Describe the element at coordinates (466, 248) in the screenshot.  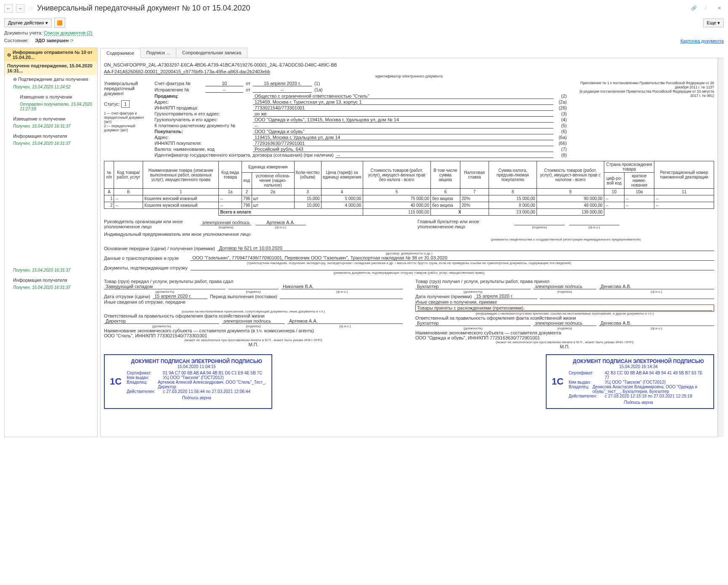
I see `basis-value: Договор № 621 от 10.03.2020` at that location.